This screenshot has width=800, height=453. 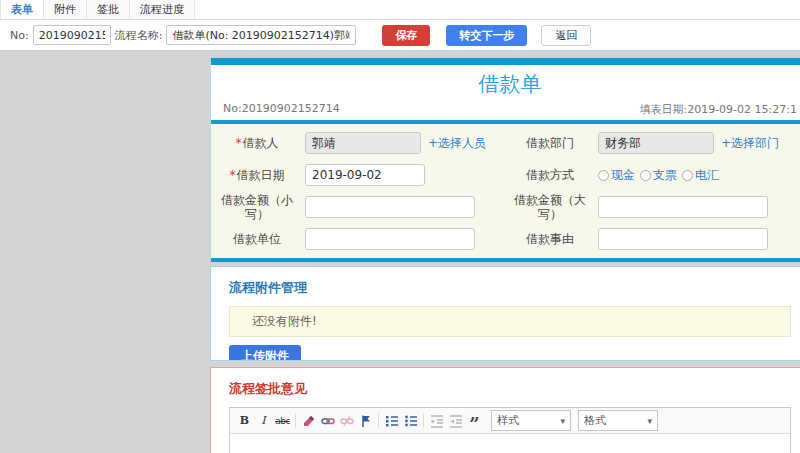 I want to click on borrower-label: *借款人, so click(x=257, y=143).